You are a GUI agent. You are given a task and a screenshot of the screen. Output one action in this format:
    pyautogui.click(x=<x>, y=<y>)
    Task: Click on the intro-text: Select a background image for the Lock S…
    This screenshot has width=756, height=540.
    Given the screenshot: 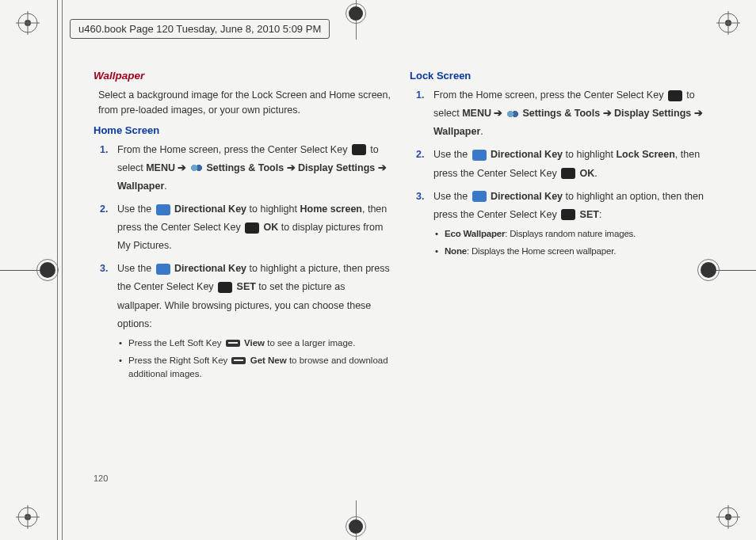 What is the action you would take?
    pyautogui.click(x=246, y=103)
    